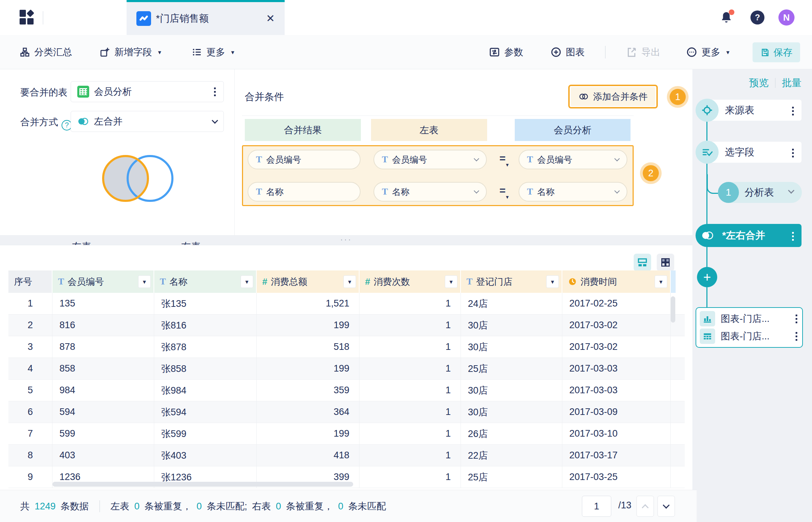 This screenshot has width=812, height=522. Describe the element at coordinates (792, 83) in the screenshot. I see `batch-link: 批量` at that location.